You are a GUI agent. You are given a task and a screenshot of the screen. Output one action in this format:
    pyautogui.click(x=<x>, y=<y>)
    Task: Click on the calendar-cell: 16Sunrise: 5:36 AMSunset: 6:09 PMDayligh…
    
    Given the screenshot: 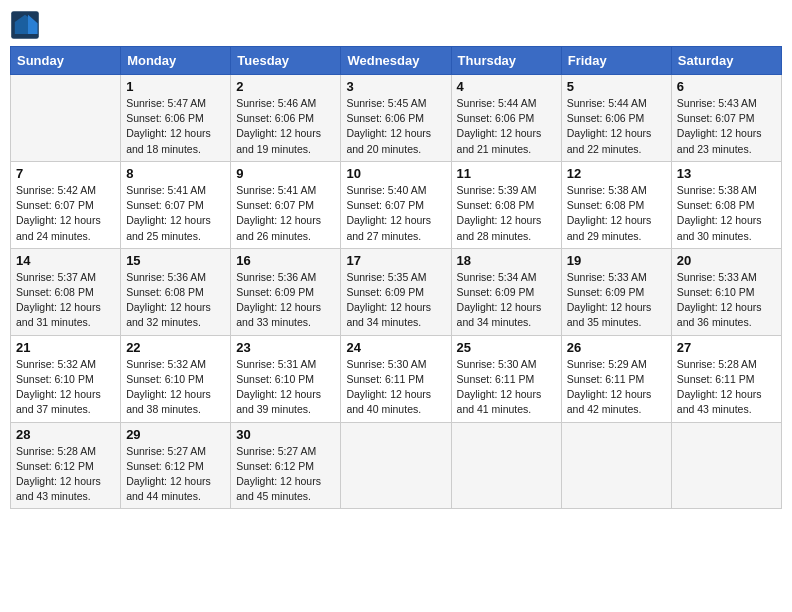 What is the action you would take?
    pyautogui.click(x=286, y=292)
    